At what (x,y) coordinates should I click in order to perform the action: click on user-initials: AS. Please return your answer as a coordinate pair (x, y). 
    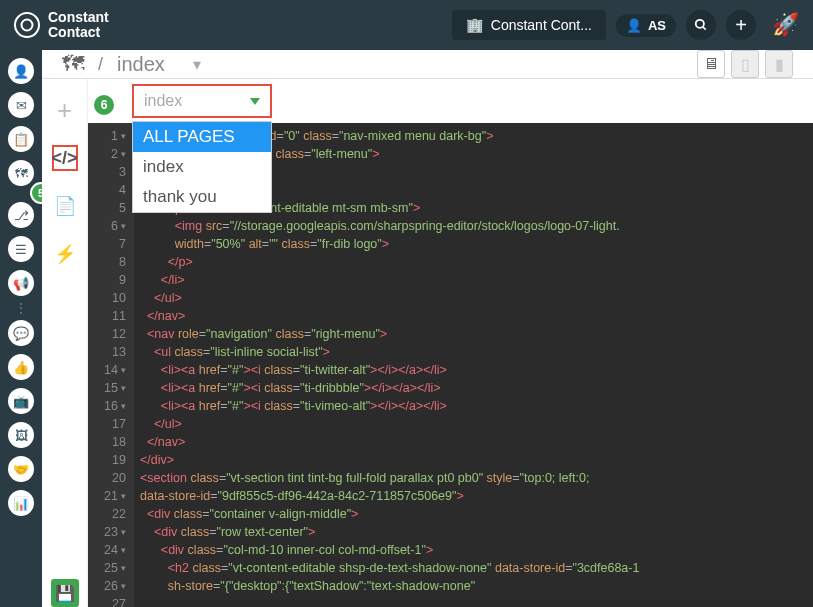
    Looking at the image, I should click on (657, 26).